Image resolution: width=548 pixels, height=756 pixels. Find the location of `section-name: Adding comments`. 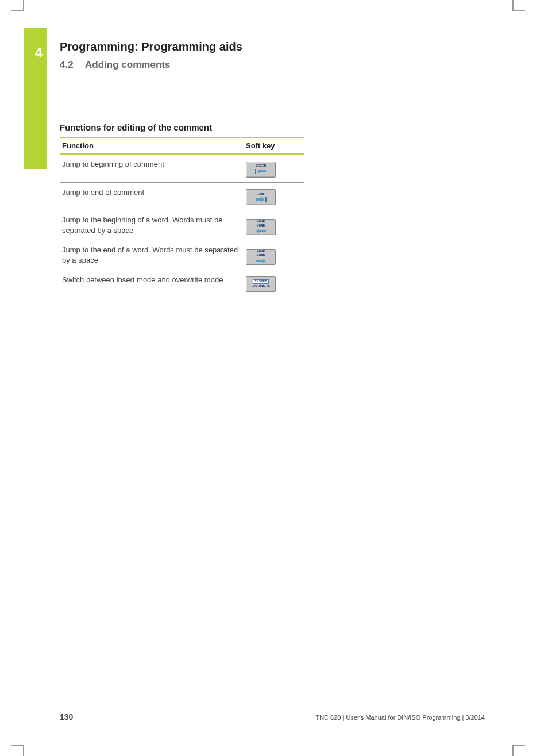

section-name: Adding comments is located at coordinates (128, 64).